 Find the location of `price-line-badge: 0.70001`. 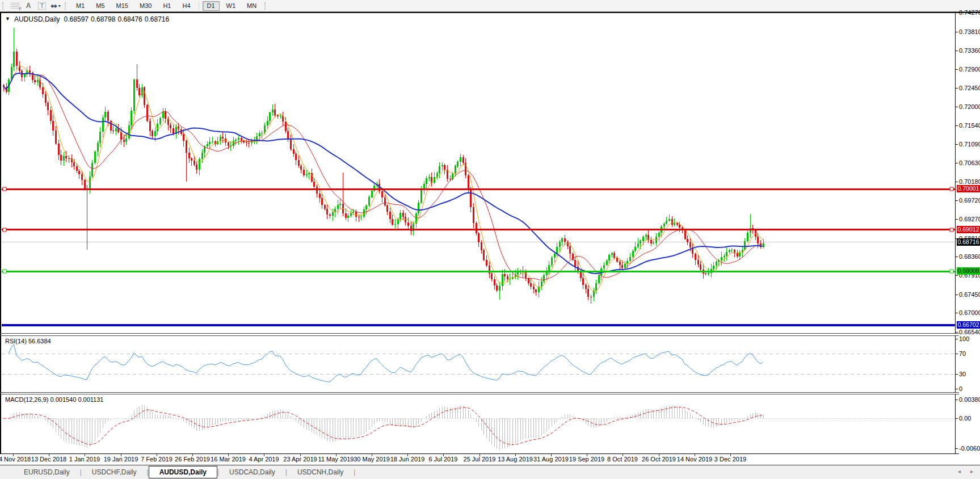

price-line-badge: 0.70001 is located at coordinates (968, 188).